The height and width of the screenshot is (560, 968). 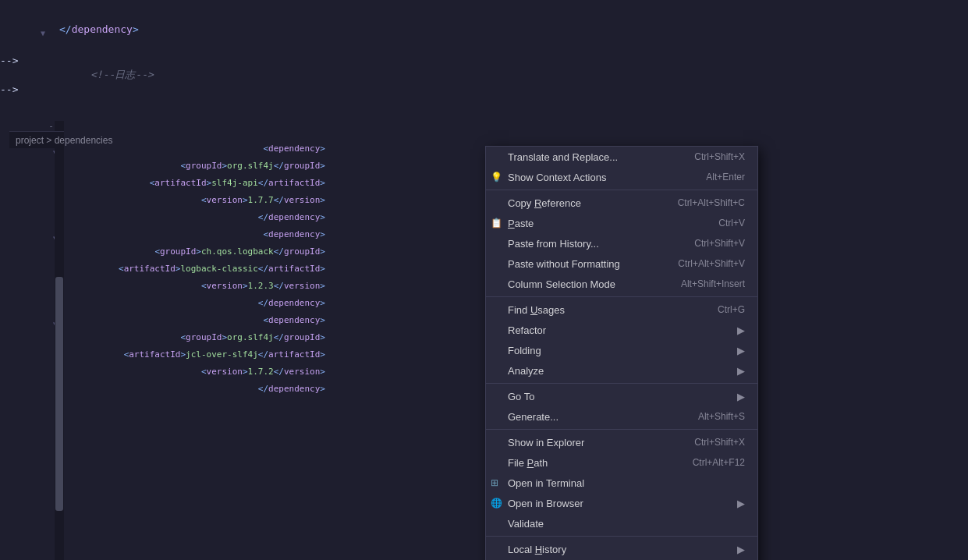 What do you see at coordinates (537, 549) in the screenshot?
I see `menu-item-local-history-label: Local History` at bounding box center [537, 549].